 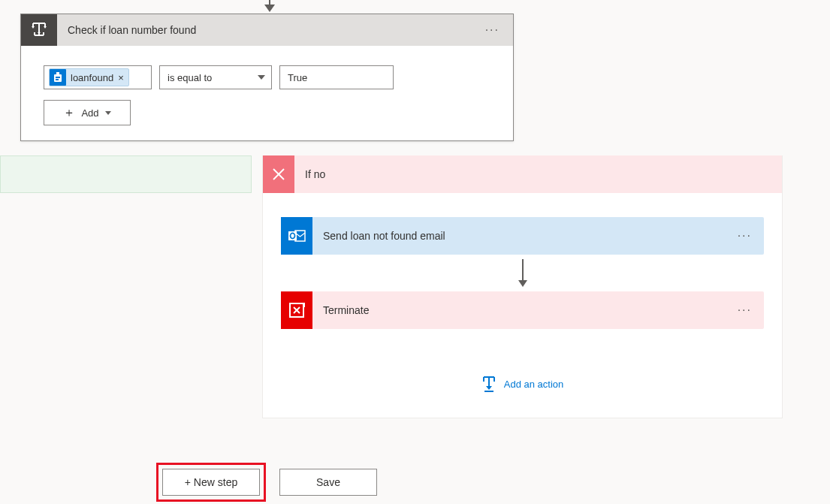 What do you see at coordinates (523, 273) in the screenshot?
I see `flow-connector-arrow` at bounding box center [523, 273].